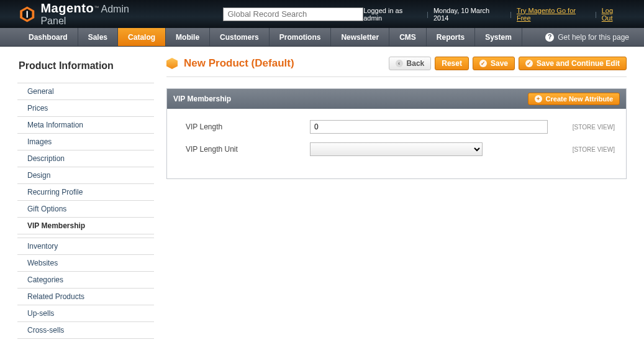 This screenshot has width=644, height=342. What do you see at coordinates (614, 14) in the screenshot?
I see `logout-link: Log Out` at bounding box center [614, 14].